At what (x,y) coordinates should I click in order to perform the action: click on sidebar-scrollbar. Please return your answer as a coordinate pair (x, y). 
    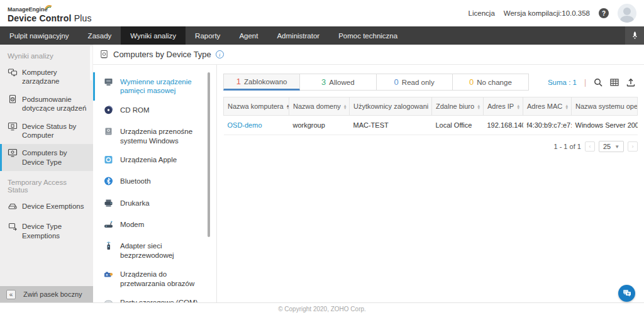
    Looking at the image, I should click on (91, 63).